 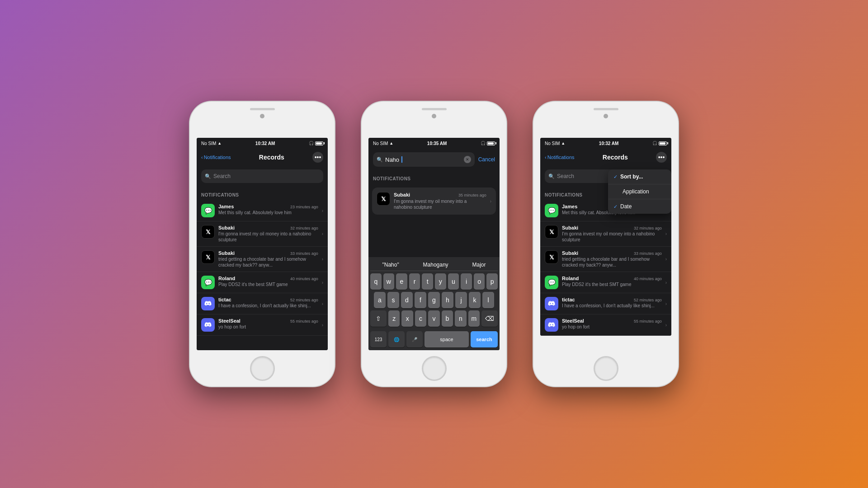 I want to click on section-title-left: NOTIFICATIONS, so click(x=220, y=195).